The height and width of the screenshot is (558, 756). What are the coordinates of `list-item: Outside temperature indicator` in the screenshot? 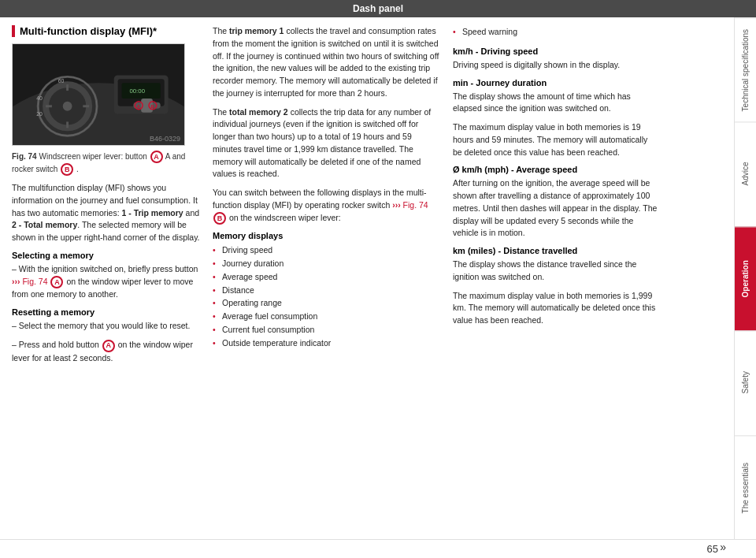 It's located at (327, 344).